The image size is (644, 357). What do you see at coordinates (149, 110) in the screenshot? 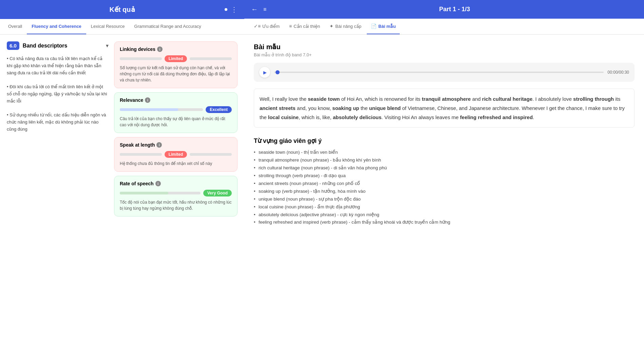
I see `relevance-fill` at bounding box center [149, 110].